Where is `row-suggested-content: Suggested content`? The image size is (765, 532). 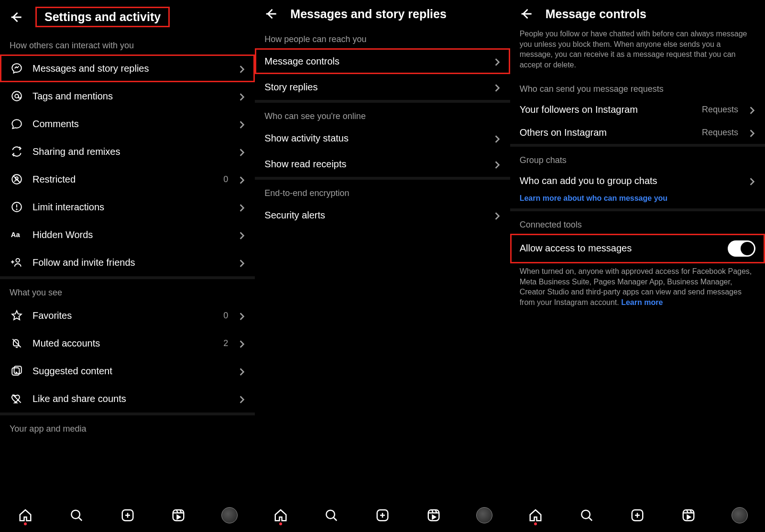 row-suggested-content: Suggested content is located at coordinates (127, 371).